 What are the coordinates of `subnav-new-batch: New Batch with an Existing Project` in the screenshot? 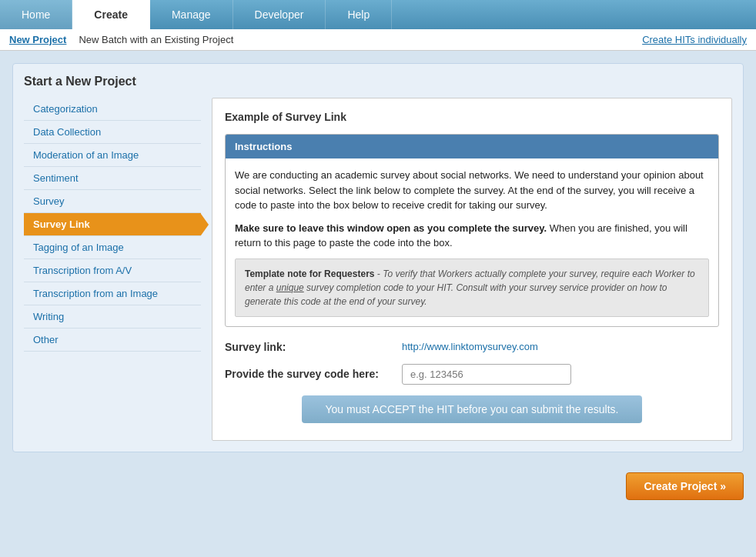 It's located at (156, 40).